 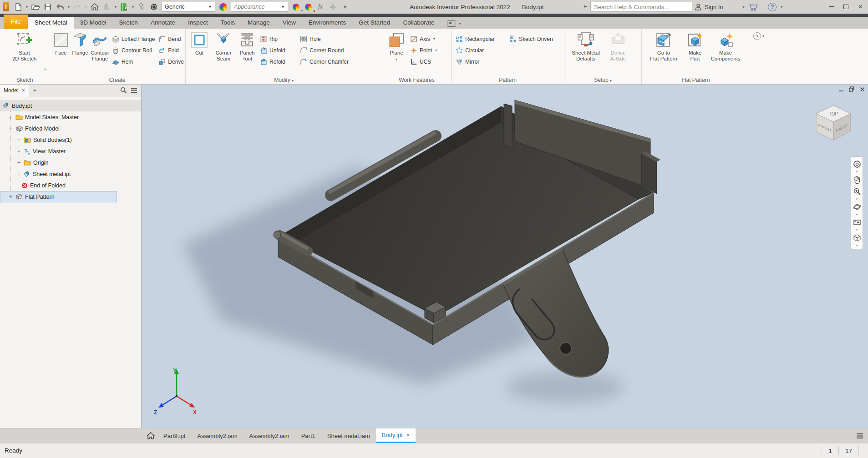 I want to click on hem-button: Hem, so click(x=133, y=62).